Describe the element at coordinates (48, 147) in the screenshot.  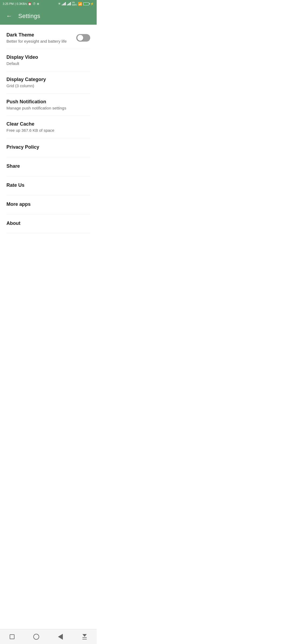
I see `privacy-policy-title: Privacy Policy` at that location.